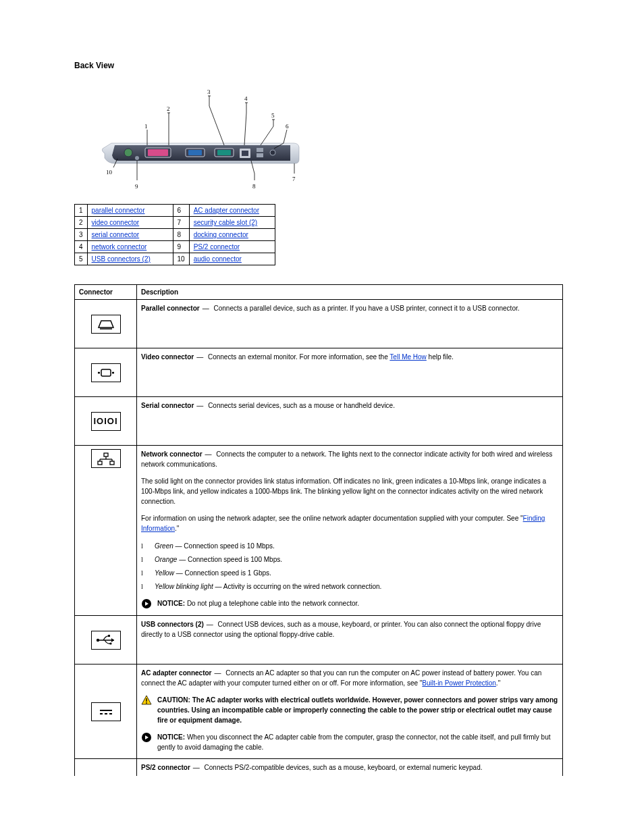  I want to click on parallel-desc: Parallel connector— Connects a parallel …, so click(350, 324).